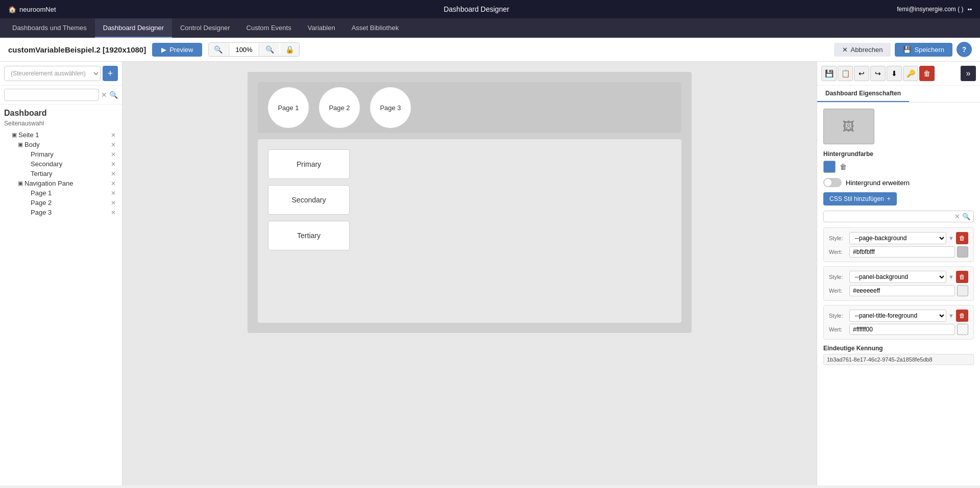  Describe the element at coordinates (164, 50) in the screenshot. I see `play-icon: ▶` at that location.